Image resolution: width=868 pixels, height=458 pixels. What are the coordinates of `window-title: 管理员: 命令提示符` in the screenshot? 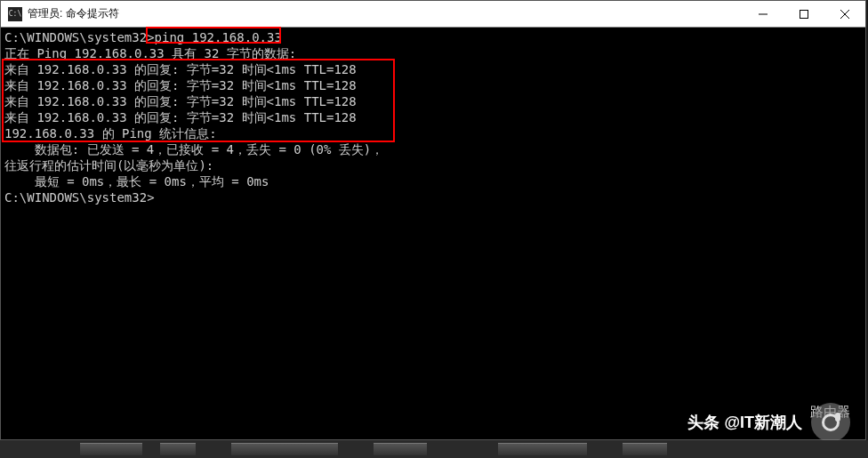 It's located at (73, 14).